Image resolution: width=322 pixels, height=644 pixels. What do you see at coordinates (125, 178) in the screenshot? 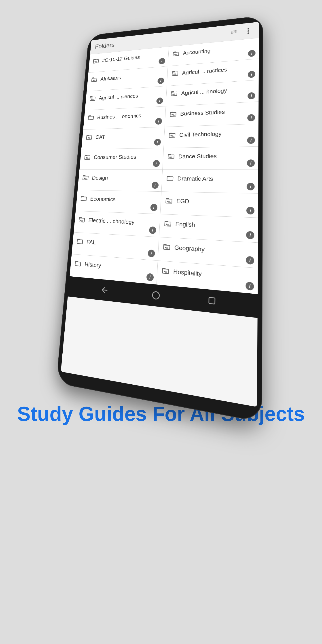
I see `folder-name-design: Design` at bounding box center [125, 178].